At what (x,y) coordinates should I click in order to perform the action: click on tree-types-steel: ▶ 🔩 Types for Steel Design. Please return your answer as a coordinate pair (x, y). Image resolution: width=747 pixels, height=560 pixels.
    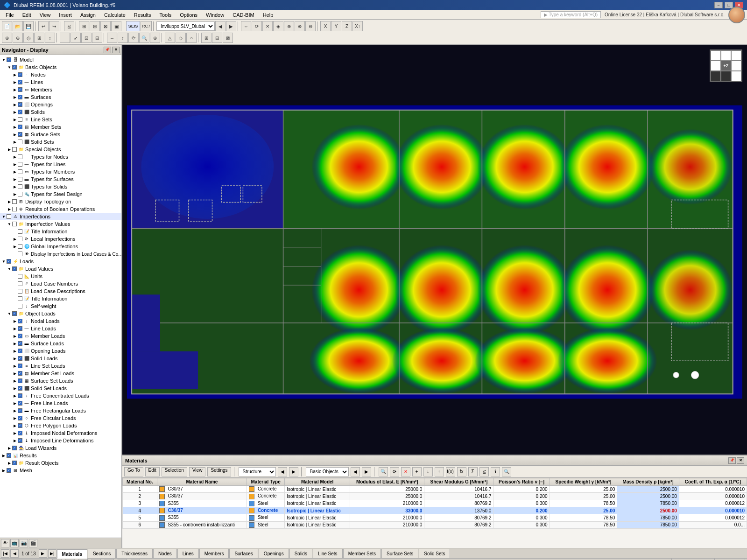
    Looking at the image, I should click on (61, 194).